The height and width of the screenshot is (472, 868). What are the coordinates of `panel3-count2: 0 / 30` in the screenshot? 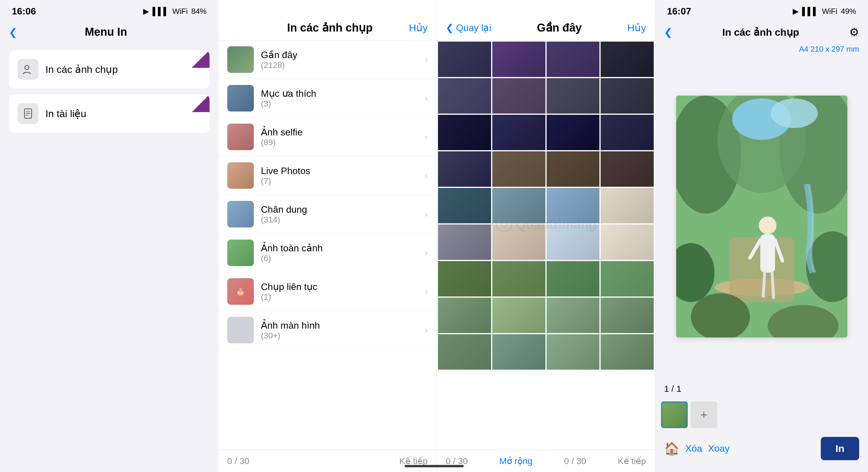 It's located at (575, 461).